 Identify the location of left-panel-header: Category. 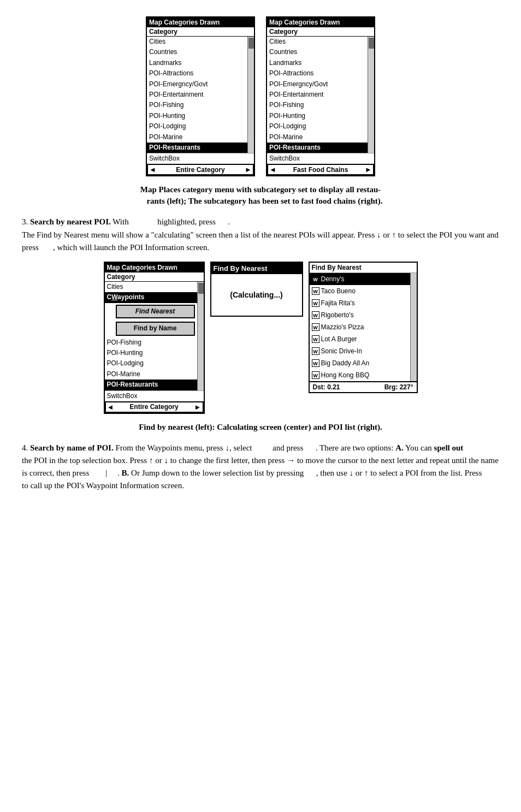
(200, 32).